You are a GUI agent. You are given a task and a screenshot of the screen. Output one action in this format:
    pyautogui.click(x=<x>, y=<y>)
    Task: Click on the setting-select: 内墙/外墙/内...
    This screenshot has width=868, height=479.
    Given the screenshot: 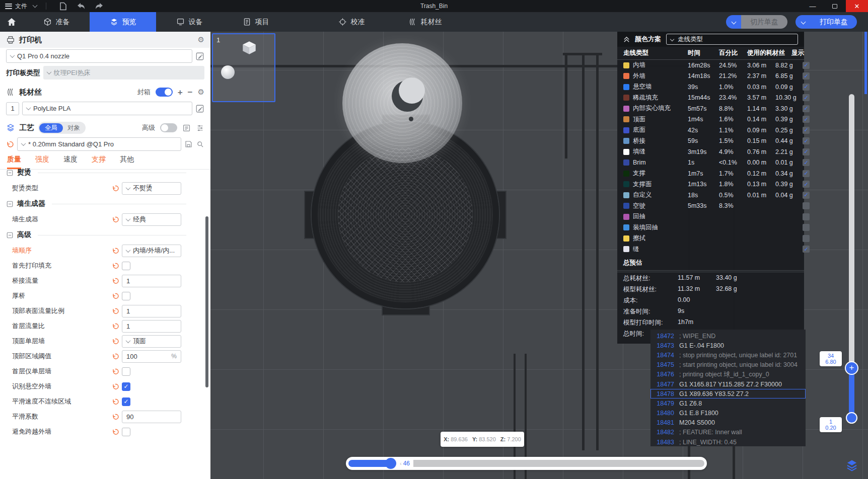 What is the action you would take?
    pyautogui.click(x=152, y=251)
    